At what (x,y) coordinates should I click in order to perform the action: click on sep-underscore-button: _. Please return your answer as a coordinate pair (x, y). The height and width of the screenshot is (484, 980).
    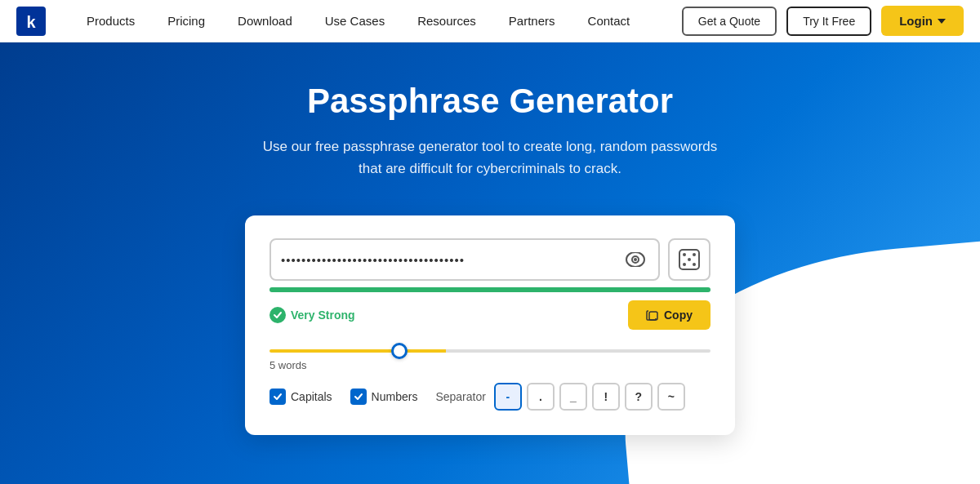
    Looking at the image, I should click on (573, 397).